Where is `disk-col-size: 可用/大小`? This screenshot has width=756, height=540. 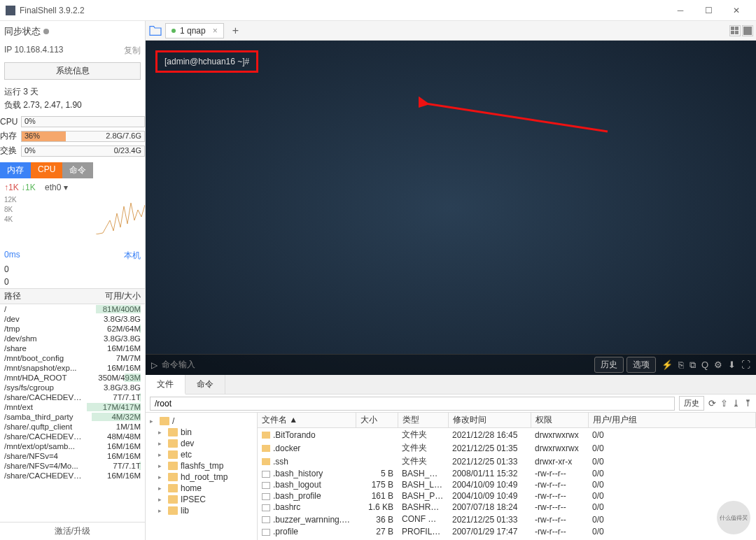 disk-col-size: 可用/大小 is located at coordinates (113, 297).